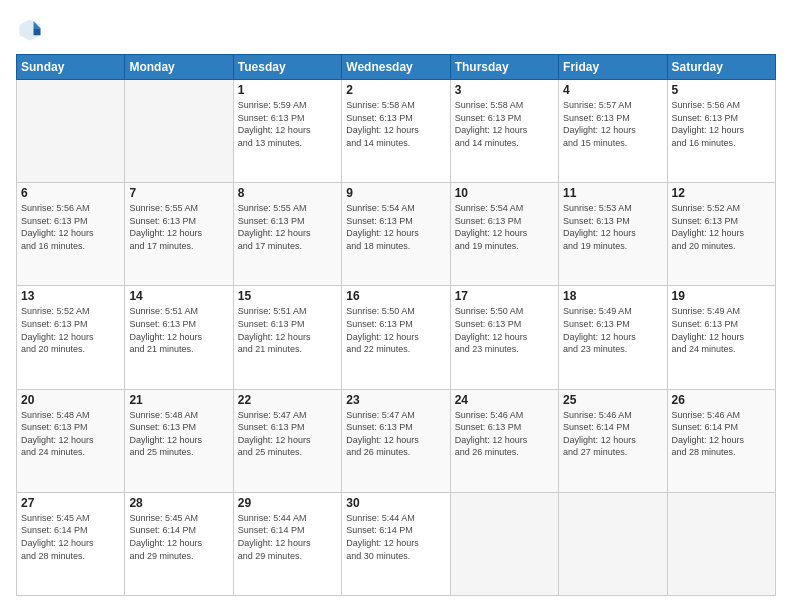 This screenshot has width=792, height=612. What do you see at coordinates (722, 193) in the screenshot?
I see `day-number: 12` at bounding box center [722, 193].